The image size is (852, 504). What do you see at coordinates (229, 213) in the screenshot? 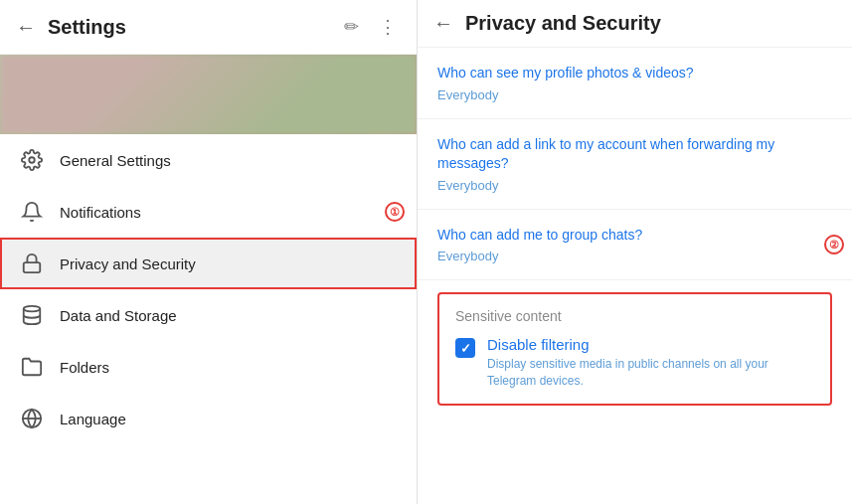
I see `notifications-label: Notifications` at bounding box center [229, 213].